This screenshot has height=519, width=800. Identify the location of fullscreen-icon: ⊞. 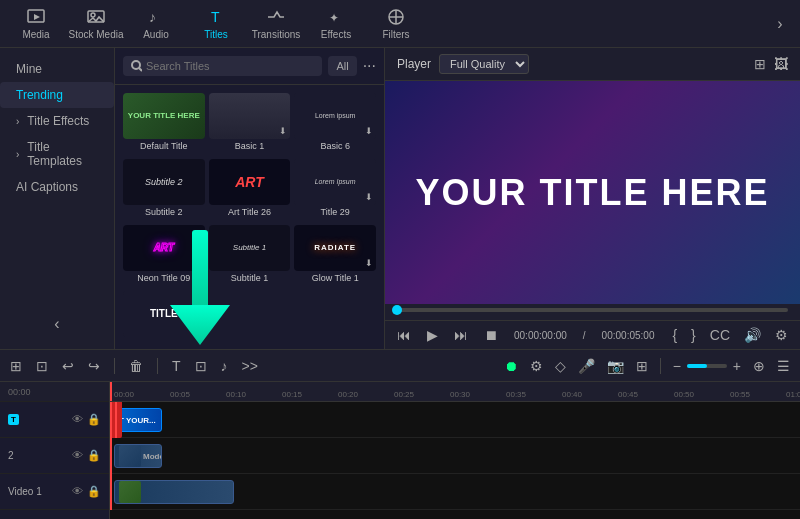
(760, 64).